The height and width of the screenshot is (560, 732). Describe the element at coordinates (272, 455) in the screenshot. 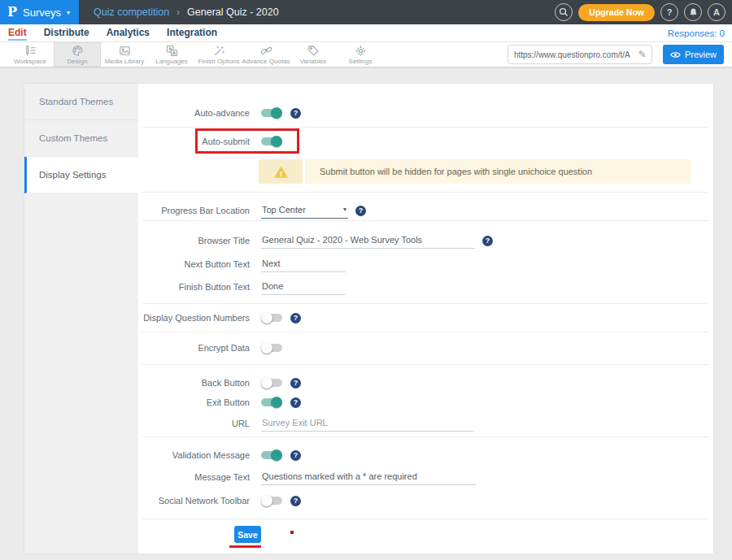

I see `validation-message-toggle` at that location.